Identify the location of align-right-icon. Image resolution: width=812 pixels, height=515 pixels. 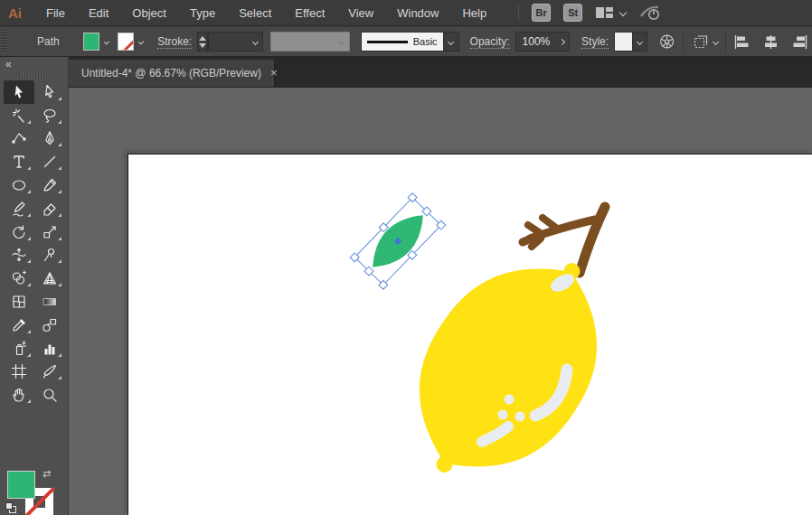
(799, 42).